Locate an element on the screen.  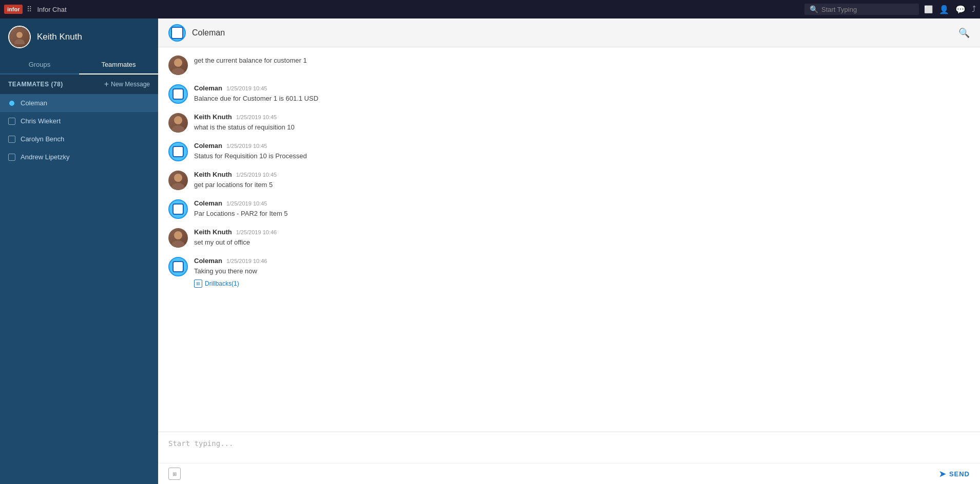
msg-text-trunc: get the current balance for customer 1 is located at coordinates (582, 61).